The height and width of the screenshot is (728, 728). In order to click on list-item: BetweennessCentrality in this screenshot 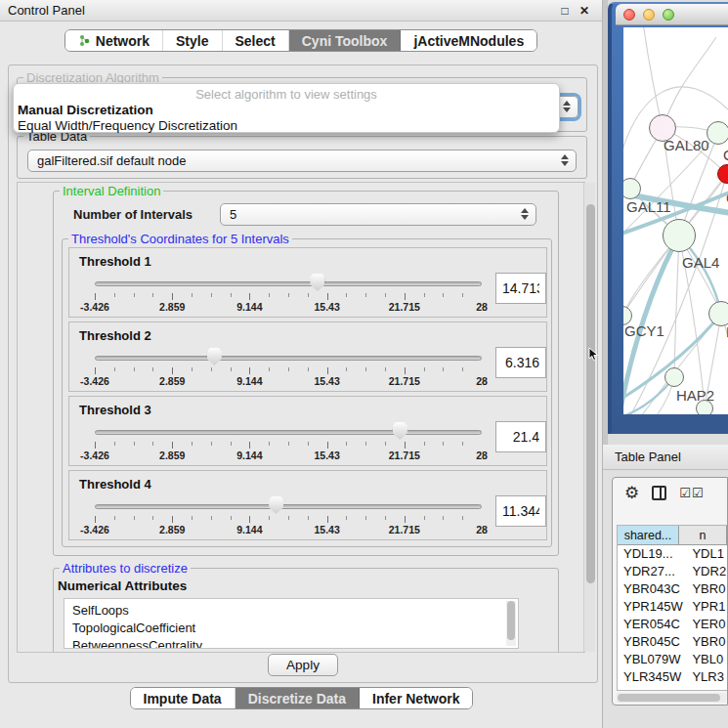, I will do `click(295, 643)`.